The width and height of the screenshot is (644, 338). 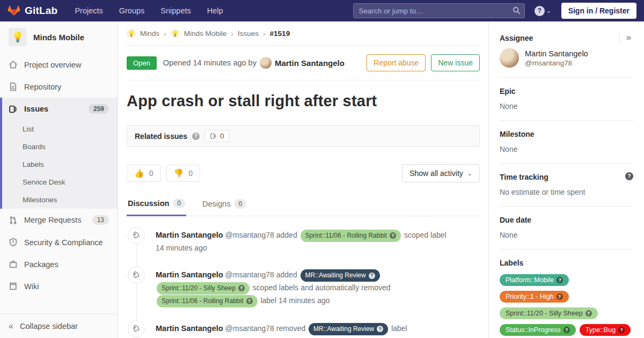 I want to click on breadcrumb-issue-number: #1519, so click(x=280, y=33).